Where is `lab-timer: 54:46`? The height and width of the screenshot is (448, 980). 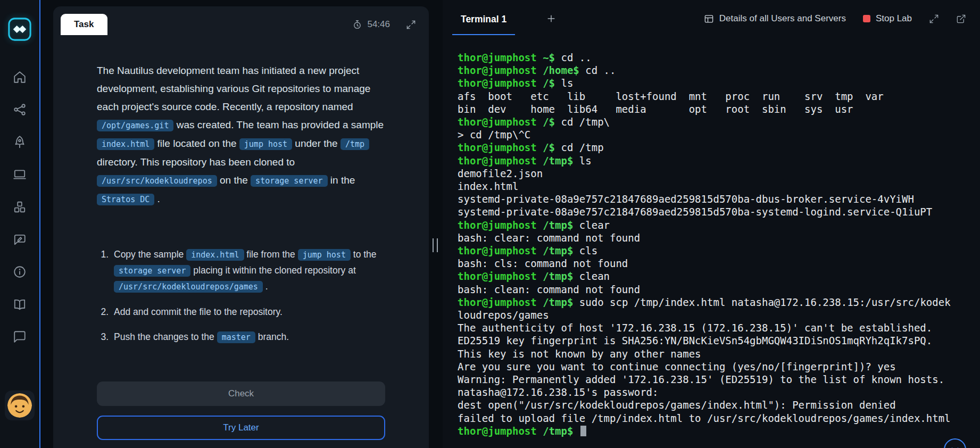 lab-timer: 54:46 is located at coordinates (371, 24).